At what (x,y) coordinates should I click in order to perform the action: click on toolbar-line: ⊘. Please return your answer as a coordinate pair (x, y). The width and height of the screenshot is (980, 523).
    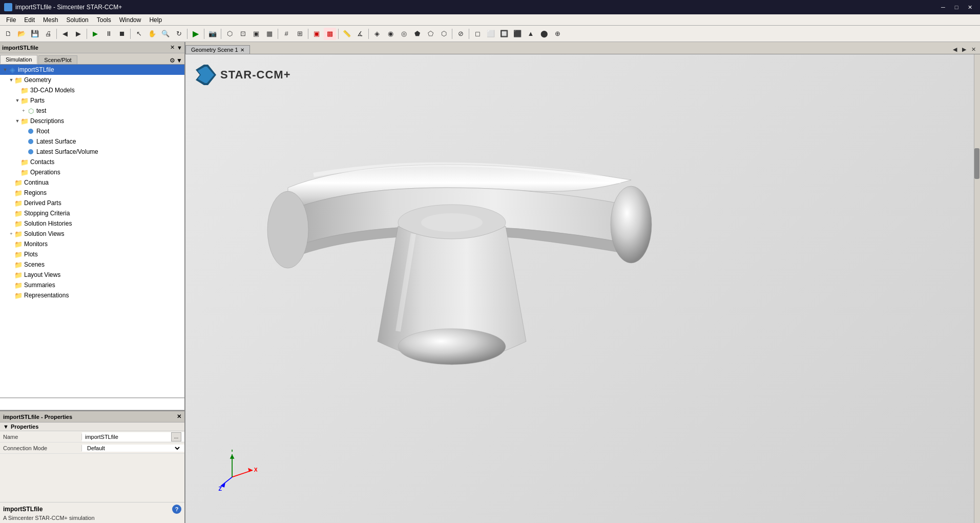
    Looking at the image, I should click on (461, 34).